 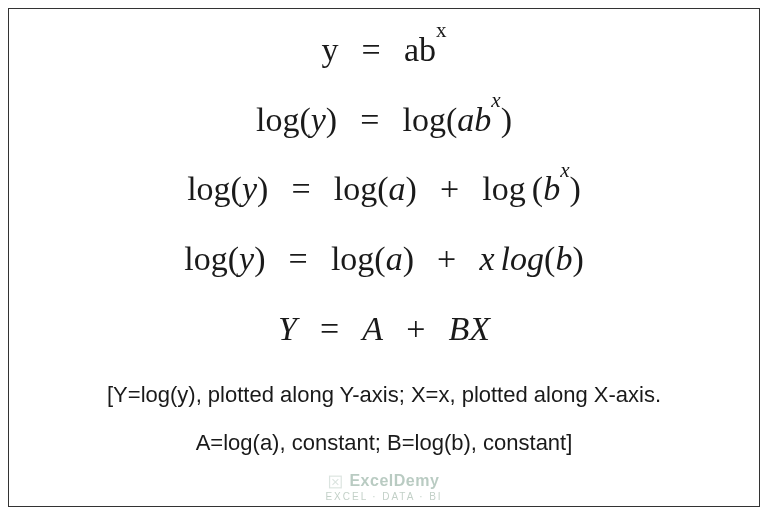 I want to click on equation-4: log(y) = log(a) + xlog(b), so click(x=384, y=258).